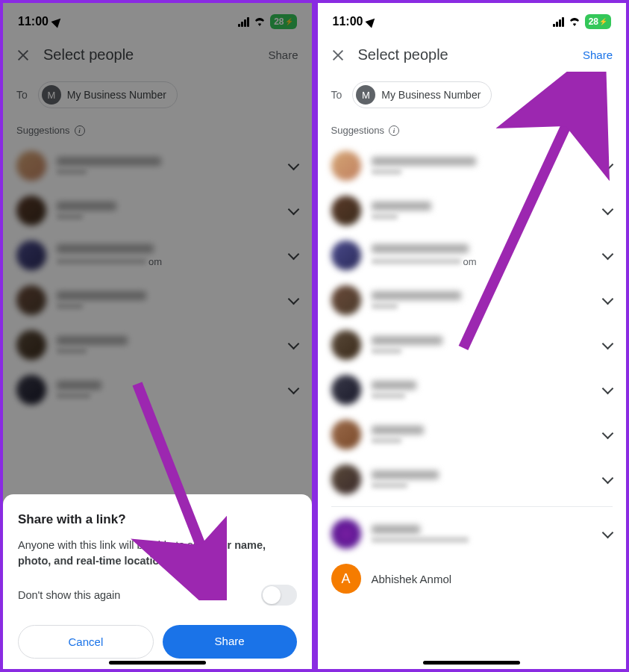 The image size is (629, 672). Describe the element at coordinates (492, 579) in the screenshot. I see `contact-name: Abhishek Anmol` at that location.